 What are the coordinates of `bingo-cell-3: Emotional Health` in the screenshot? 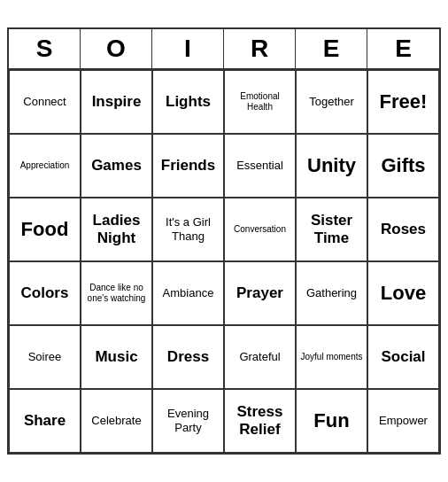 It's located at (260, 102).